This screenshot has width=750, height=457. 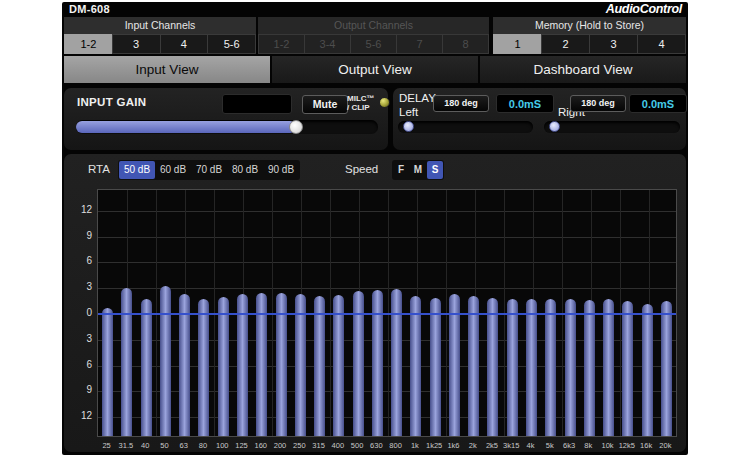 I want to click on delay-panel: DELAY Left 180 deg 0.0mS Right 180 deg 0…, so click(x=540, y=119).